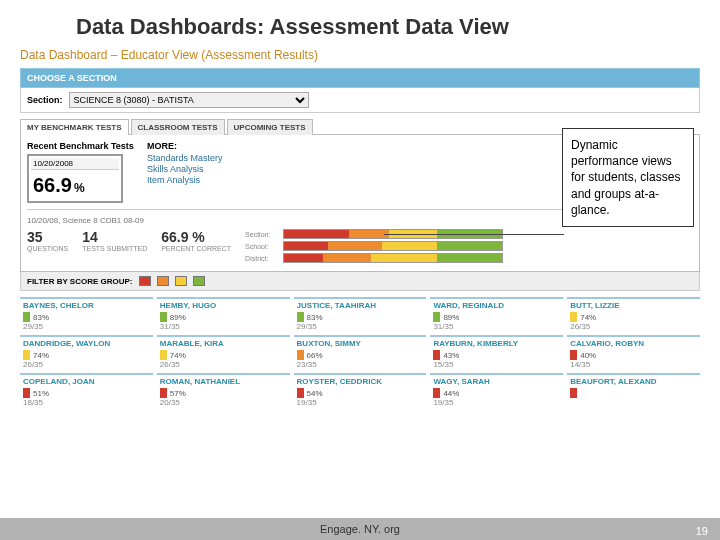  I want to click on section-dropdown: SCIENCE 8 (3080) - BATISTA, so click(189, 100).